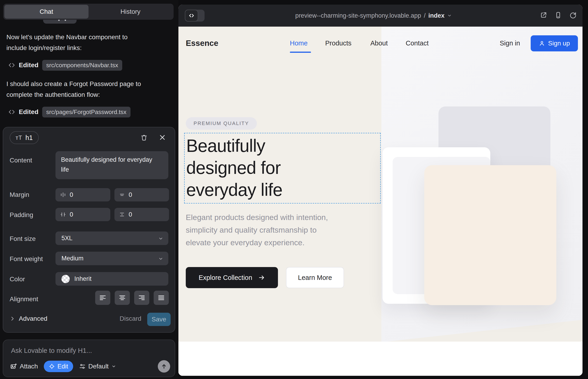 This screenshot has height=379, width=588. What do you see at coordinates (89, 358) in the screenshot?
I see `chat-composer: Ask Lovable to modify H1... Attach Edit …` at bounding box center [89, 358].